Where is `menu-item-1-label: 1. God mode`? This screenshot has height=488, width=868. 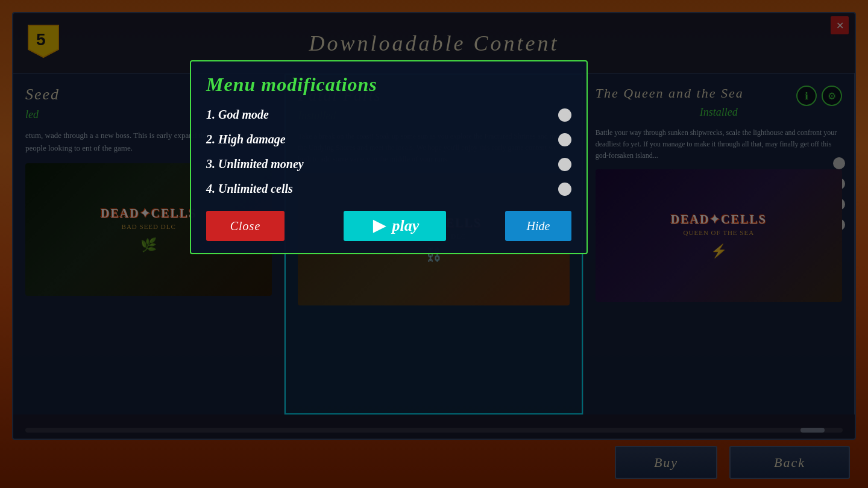 menu-item-1-label: 1. God mode is located at coordinates (237, 114).